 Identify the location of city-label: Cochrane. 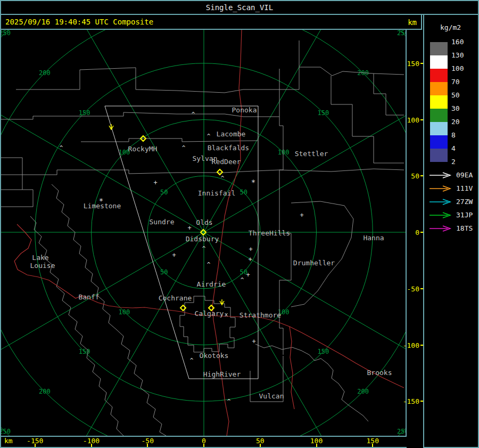
(176, 298).